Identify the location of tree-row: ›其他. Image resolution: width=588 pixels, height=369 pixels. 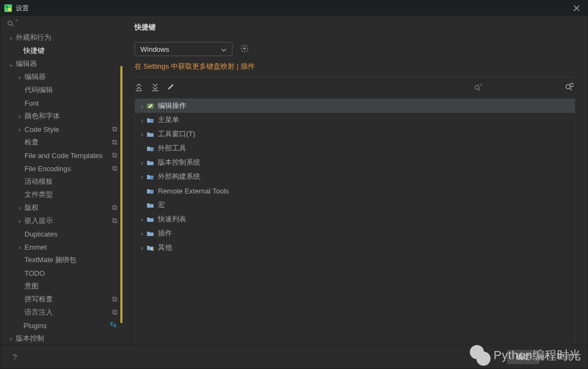
(355, 247).